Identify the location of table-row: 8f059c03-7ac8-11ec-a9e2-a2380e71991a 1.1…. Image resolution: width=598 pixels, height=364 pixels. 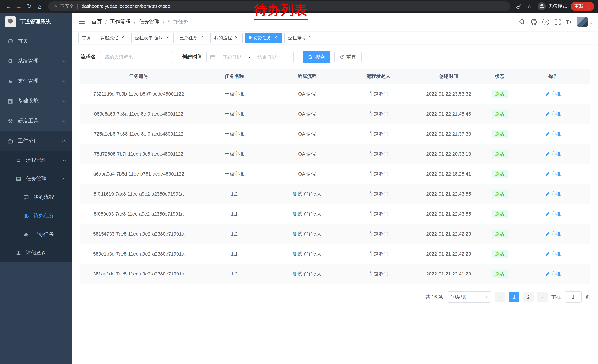
(335, 214).